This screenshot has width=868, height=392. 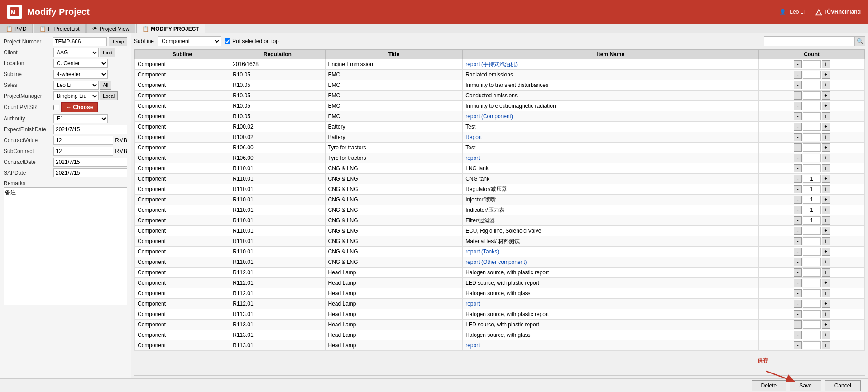 I want to click on cancel-button: Cancel, so click(x=843, y=386).